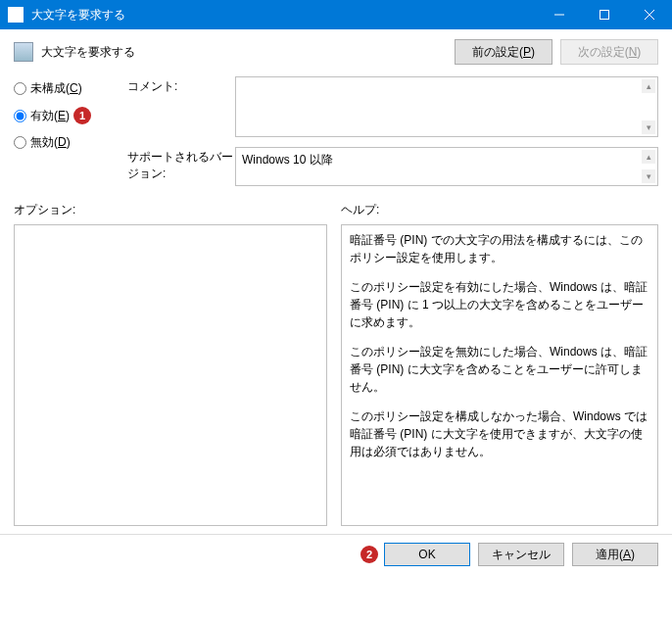 This screenshot has width=672, height=623. What do you see at coordinates (500, 210) in the screenshot?
I see `help-label: ヘルプ:` at bounding box center [500, 210].